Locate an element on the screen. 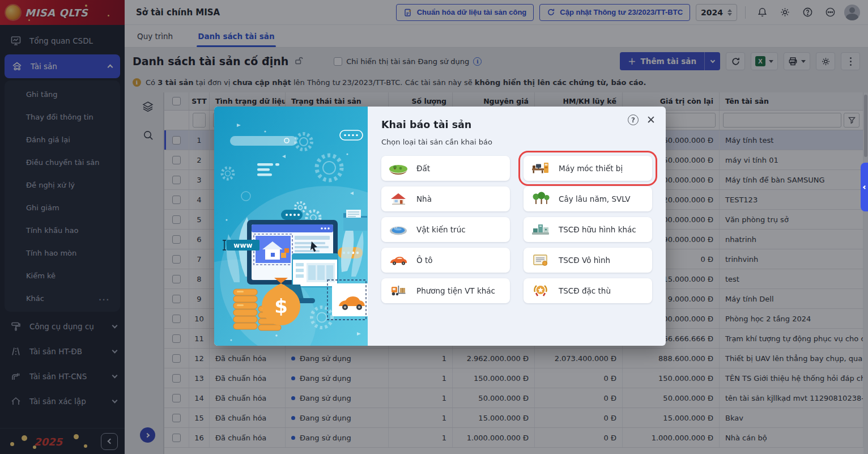 This screenshot has width=868, height=454. asset-type-option: TSCĐ Vô hình is located at coordinates (588, 260).